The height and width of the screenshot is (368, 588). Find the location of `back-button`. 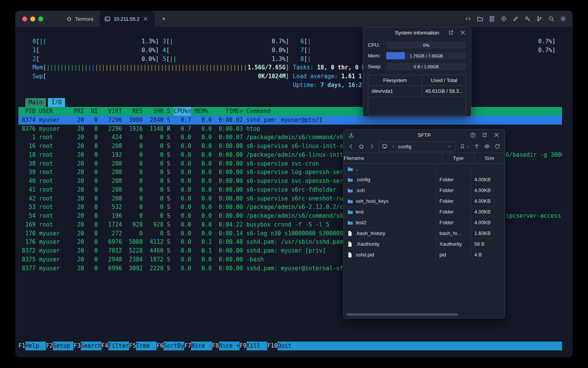

back-button is located at coordinates (351, 146).